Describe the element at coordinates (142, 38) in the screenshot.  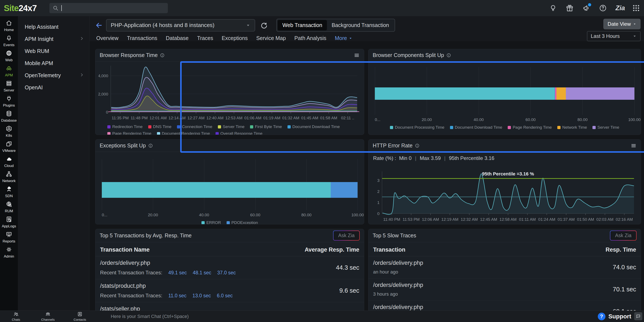
I see `nav-transactions: Transactions` at that location.